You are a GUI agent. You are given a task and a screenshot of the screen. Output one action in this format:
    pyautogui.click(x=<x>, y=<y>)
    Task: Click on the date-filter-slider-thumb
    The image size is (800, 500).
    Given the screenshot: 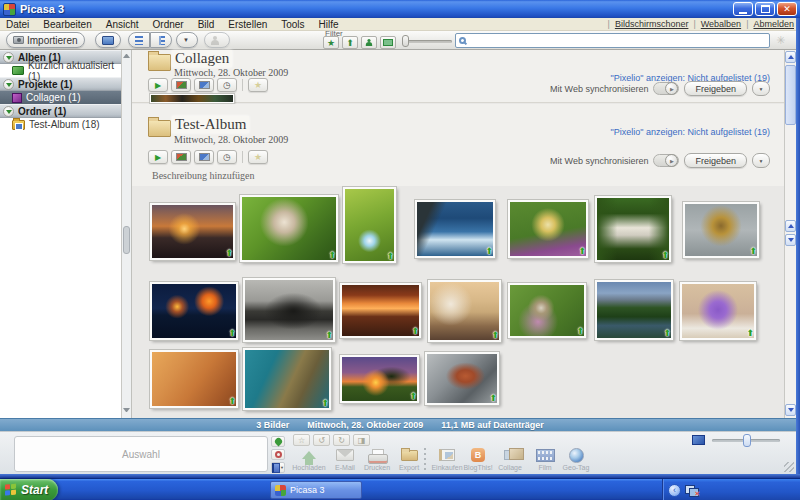 What is the action you would take?
    pyautogui.click(x=406, y=41)
    